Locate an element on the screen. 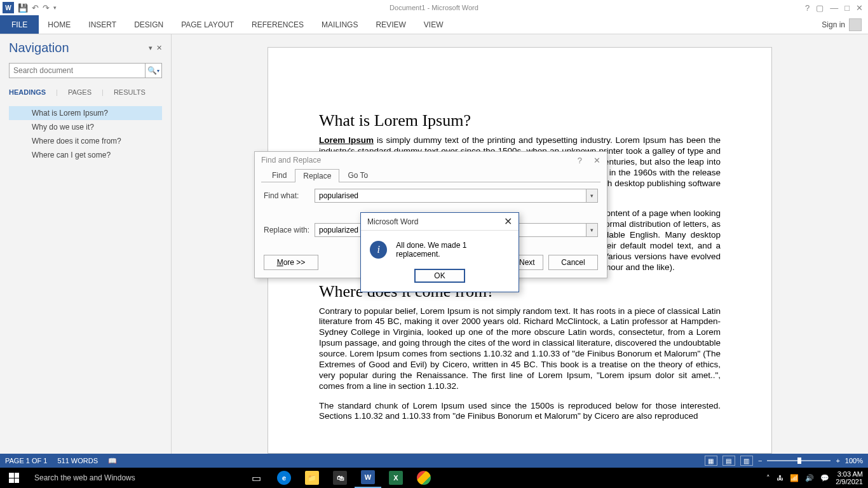  taskbar-apps: ▭ e 📁 🛍 W X is located at coordinates (337, 478).